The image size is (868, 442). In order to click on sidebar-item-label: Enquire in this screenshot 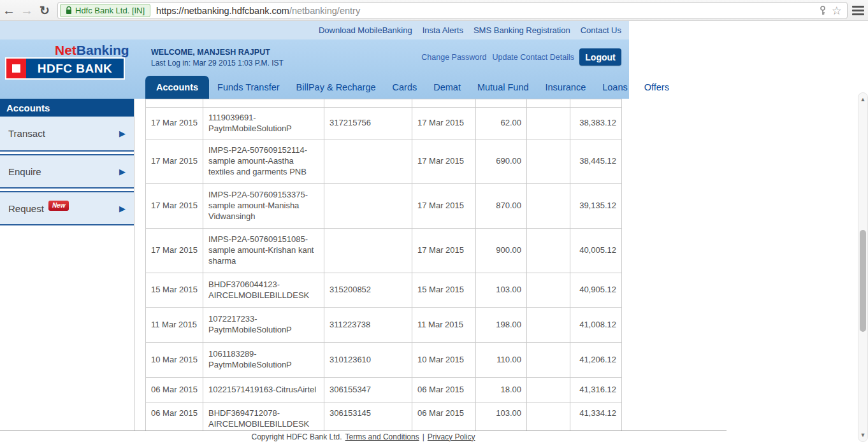, I will do `click(25, 172)`.